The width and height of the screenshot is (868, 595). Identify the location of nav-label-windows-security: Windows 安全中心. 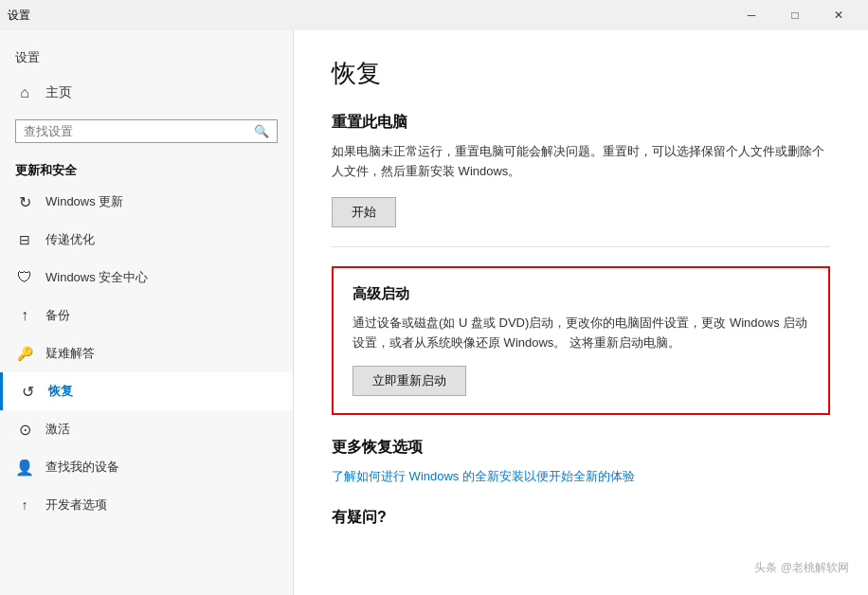
(97, 278).